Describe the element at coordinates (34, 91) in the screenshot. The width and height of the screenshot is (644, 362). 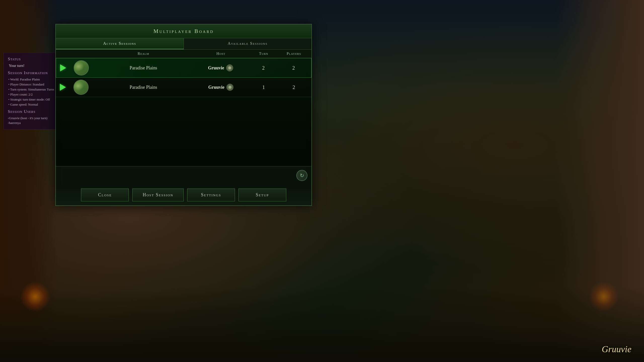
I see `side-panel: Status Your turn! Session Information Wo…` at that location.